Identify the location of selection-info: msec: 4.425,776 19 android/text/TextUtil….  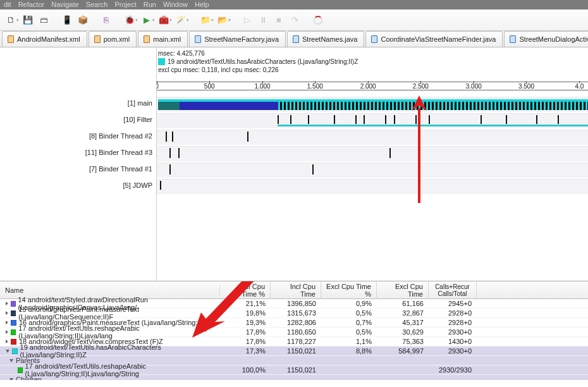
(258, 62).